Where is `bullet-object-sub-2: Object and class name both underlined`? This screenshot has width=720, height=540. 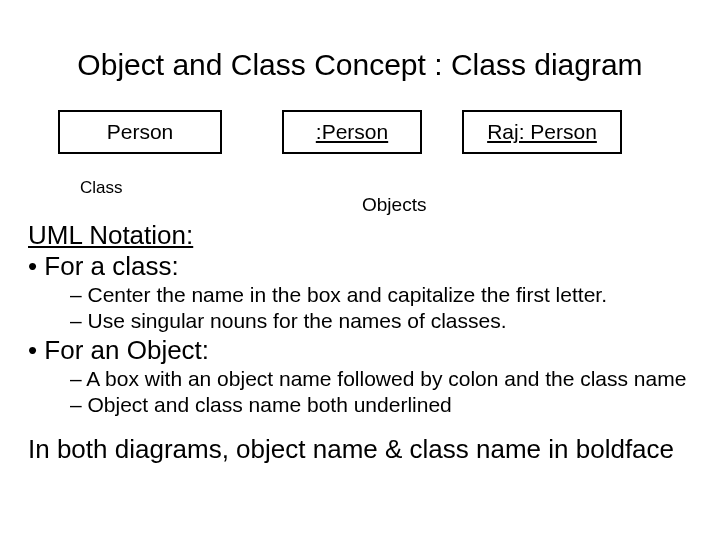 bullet-object-sub-2: Object and class name both underlined is located at coordinates (360, 405).